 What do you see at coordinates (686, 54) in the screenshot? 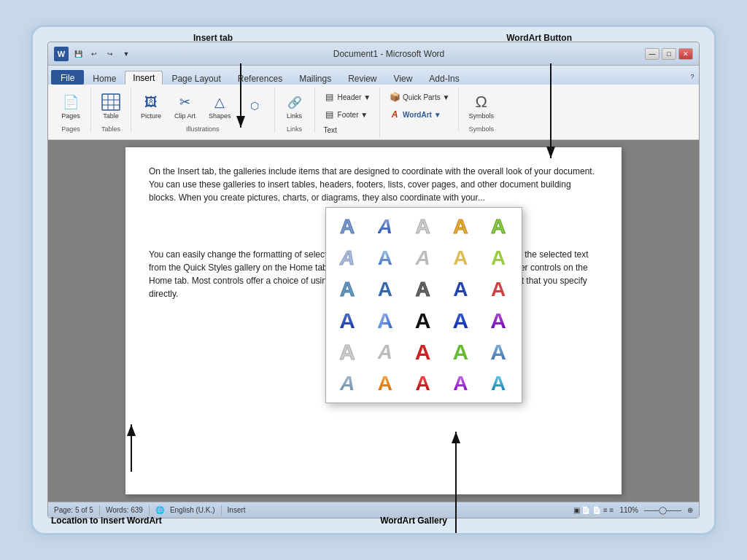
I see `close-button: ✕` at bounding box center [686, 54].